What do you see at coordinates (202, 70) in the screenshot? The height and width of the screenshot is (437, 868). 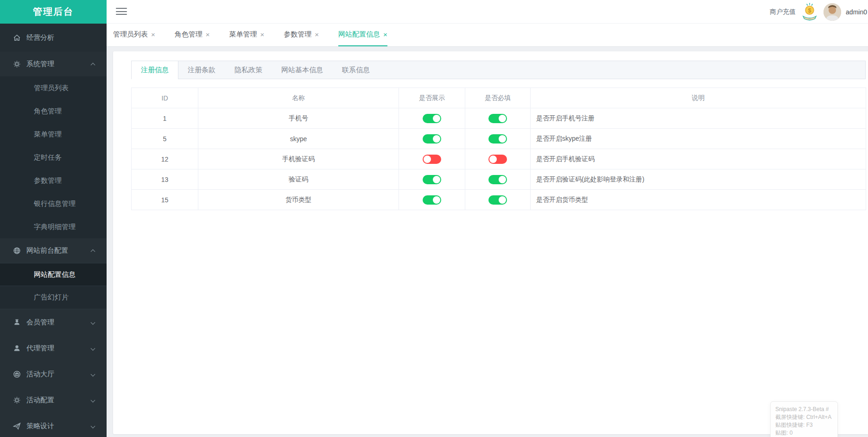 I see `section-tab-register-terms: 注册条款` at bounding box center [202, 70].